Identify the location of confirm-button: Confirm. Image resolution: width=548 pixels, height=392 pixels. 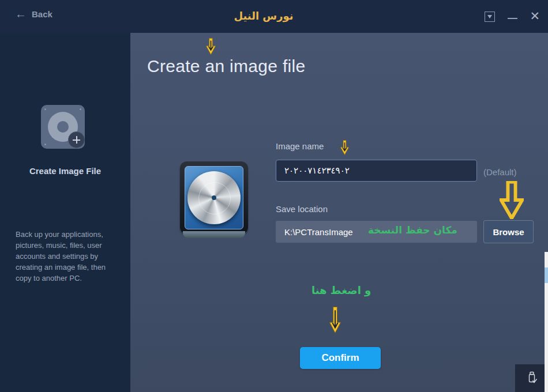
(340, 358).